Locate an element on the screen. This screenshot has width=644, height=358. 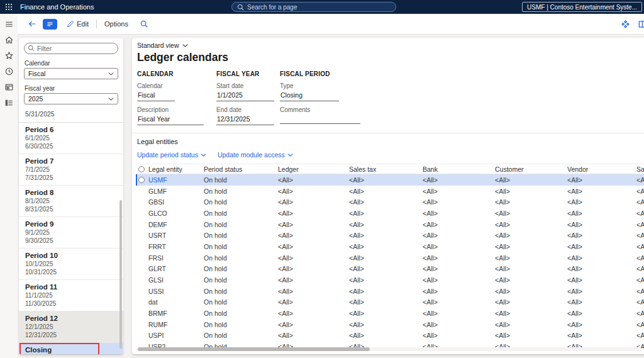
cell-entity: GLSI is located at coordinates (175, 280).